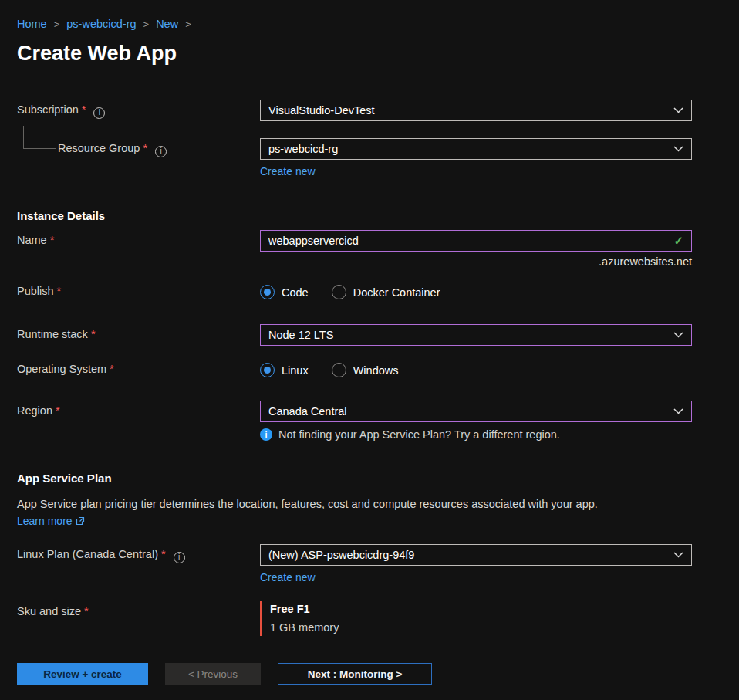 This screenshot has width=739, height=700. Describe the element at coordinates (295, 370) in the screenshot. I see `os-option-linux-label: Linux` at that location.